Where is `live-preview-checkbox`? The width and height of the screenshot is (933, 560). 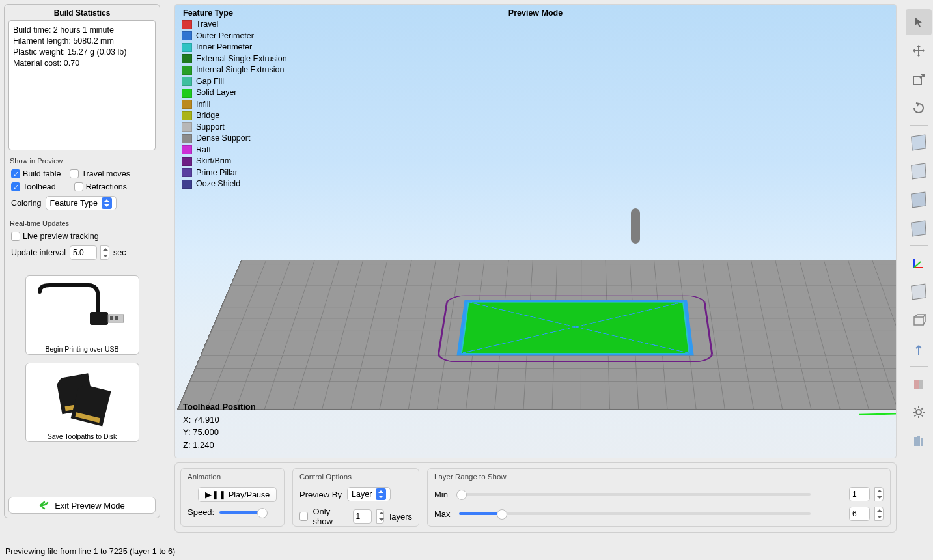 live-preview-checkbox is located at coordinates (16, 236).